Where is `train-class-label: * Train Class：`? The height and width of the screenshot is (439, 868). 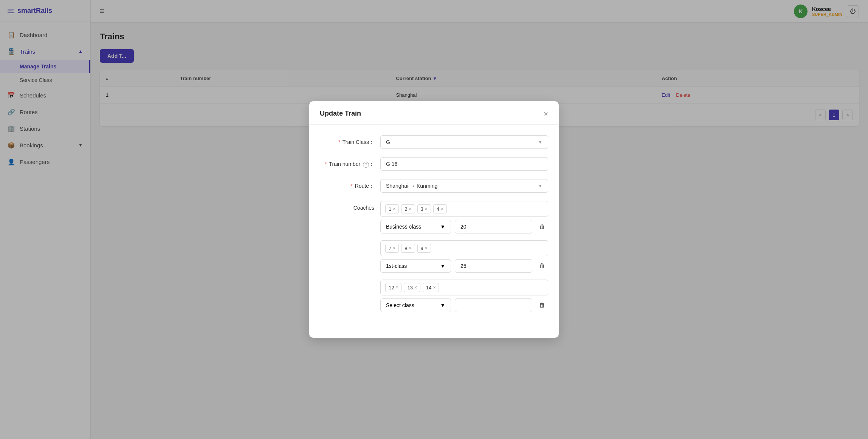
train-class-label: * Train Class： is located at coordinates (350, 141).